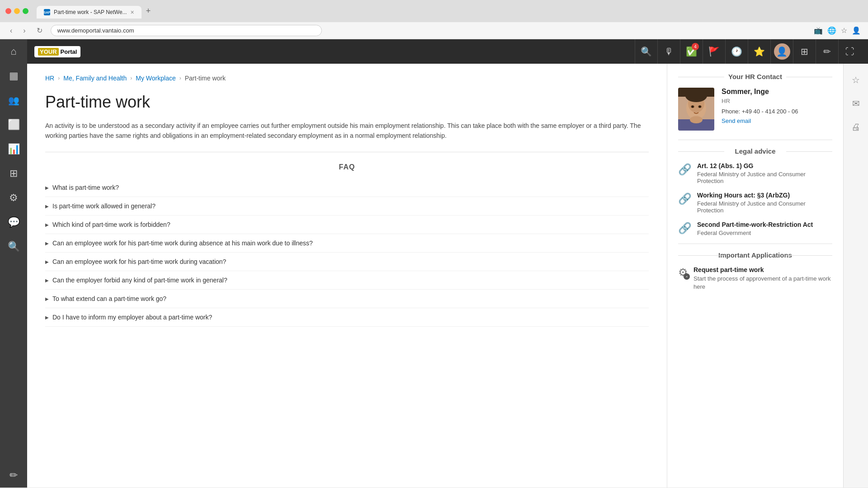 The image size is (868, 488). Describe the element at coordinates (50, 78) in the screenshot. I see `breadcrumb-hr: HR` at that location.